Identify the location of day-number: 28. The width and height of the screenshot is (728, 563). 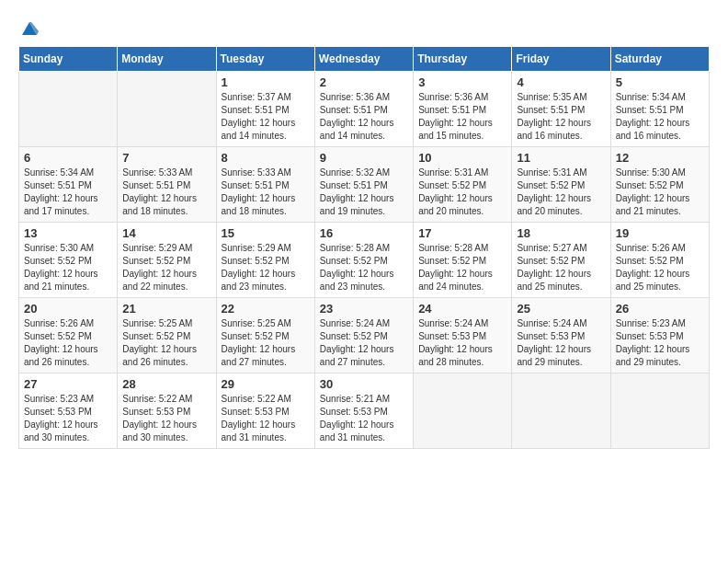
(166, 385).